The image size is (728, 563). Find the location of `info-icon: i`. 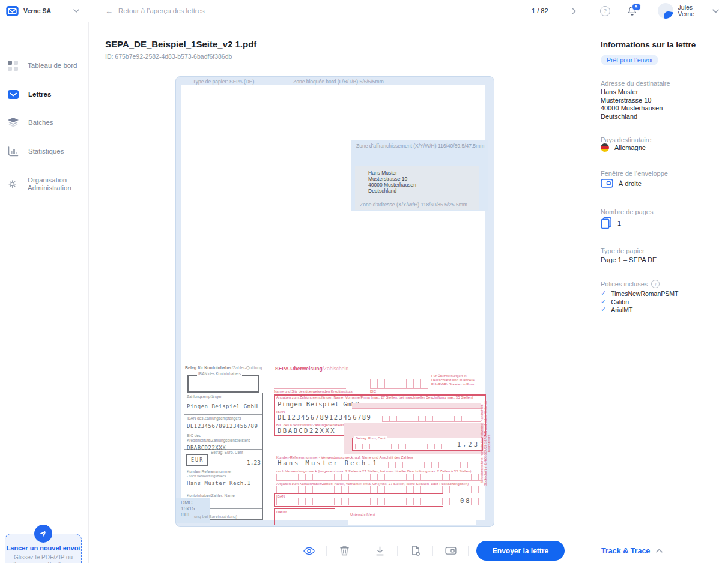

info-icon: i is located at coordinates (655, 284).